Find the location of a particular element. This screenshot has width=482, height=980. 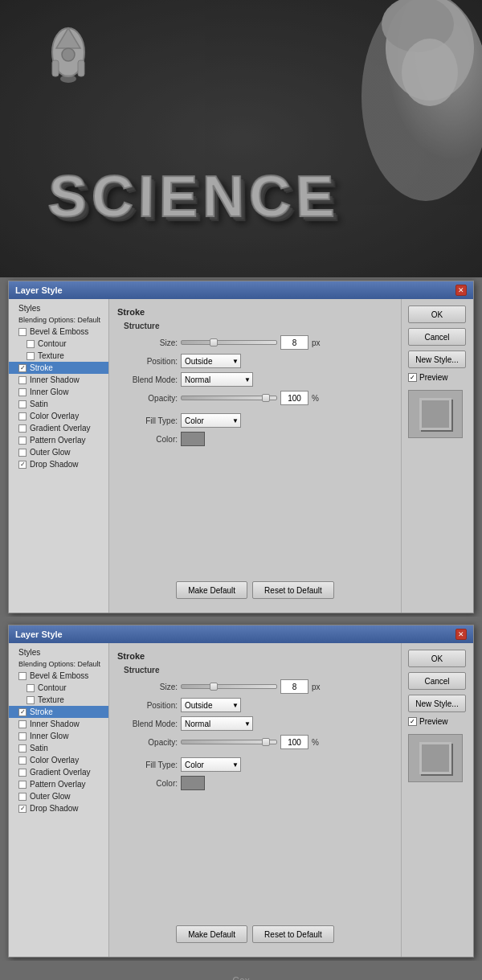

ok-btn-2: OK is located at coordinates (437, 658).